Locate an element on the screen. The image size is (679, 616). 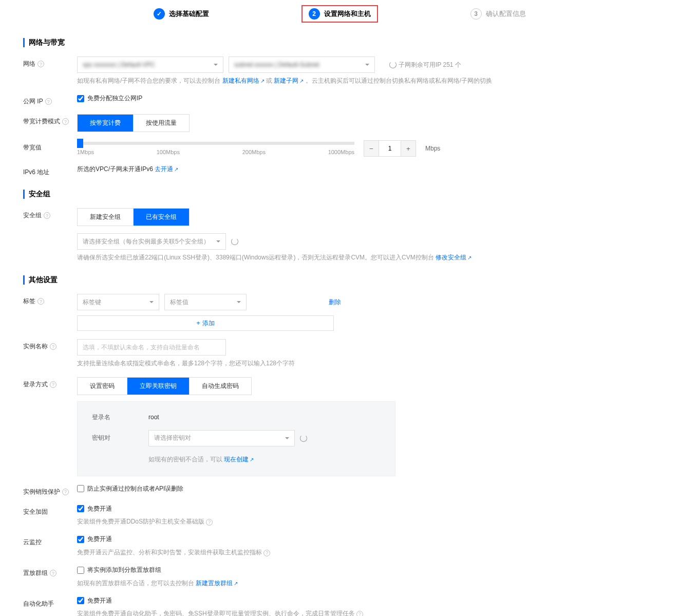
modify-sg-link: 修改安全组 is located at coordinates (454, 257).